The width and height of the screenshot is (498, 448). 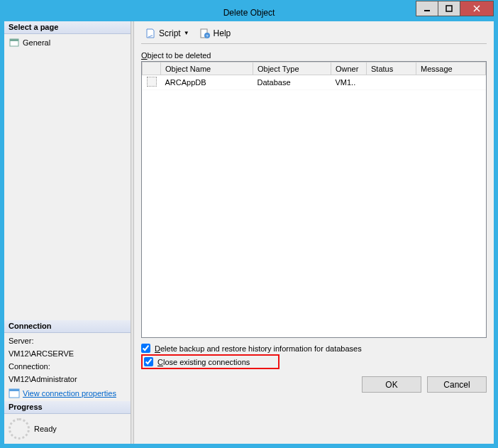 I want to click on titlebar: Delete Object, so click(x=249, y=13).